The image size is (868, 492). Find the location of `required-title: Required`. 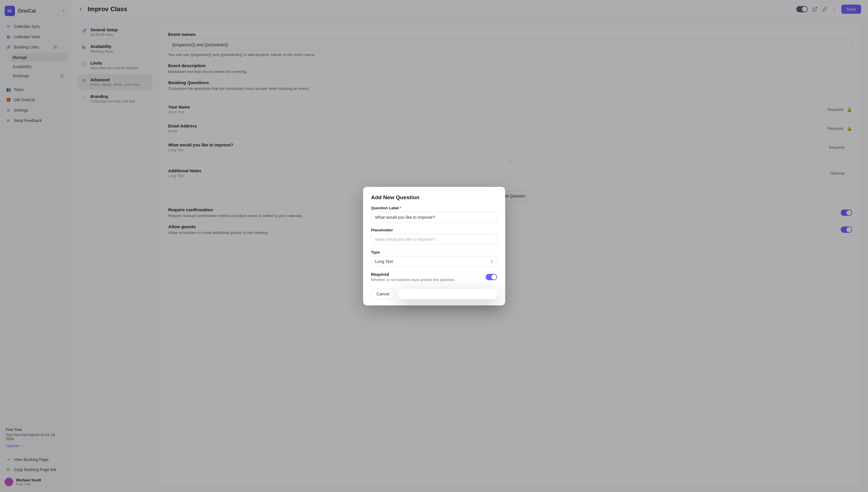

required-title: Required is located at coordinates (426, 274).